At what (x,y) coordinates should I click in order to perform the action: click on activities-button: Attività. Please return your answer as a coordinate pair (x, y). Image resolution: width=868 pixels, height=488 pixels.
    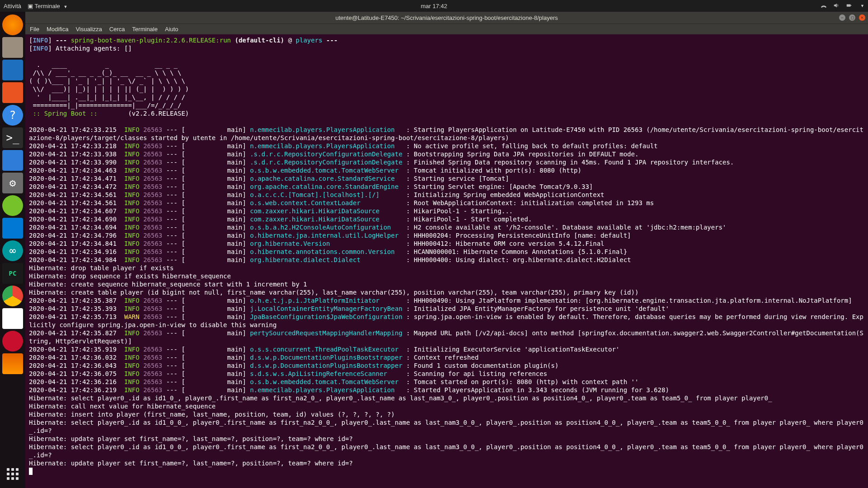
    Looking at the image, I should click on (13, 6).